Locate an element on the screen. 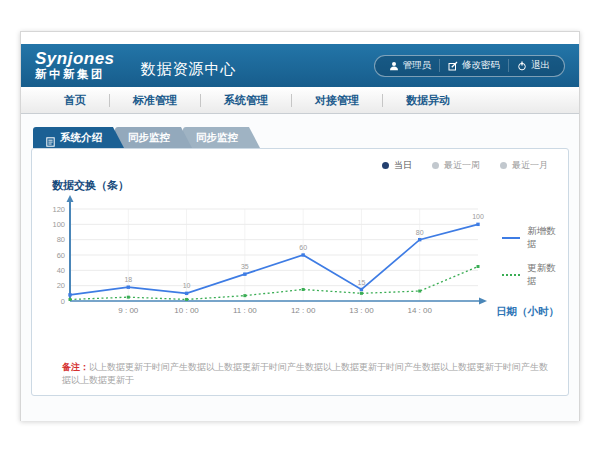 The image size is (600, 450). tab-label: 系统介绍 is located at coordinates (81, 138).